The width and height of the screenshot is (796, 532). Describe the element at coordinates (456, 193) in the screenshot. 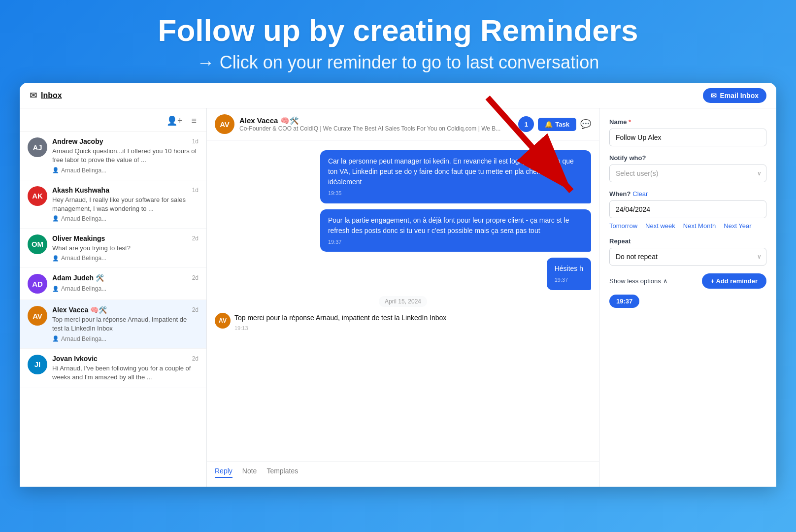

I see `message-time: 19:35` at that location.